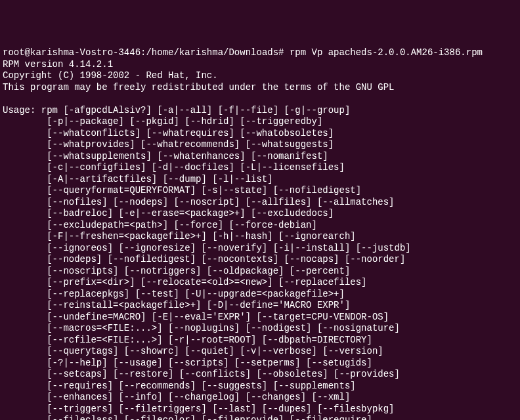 The width and height of the screenshot is (520, 420). I want to click on usage-line: [--noscripts] [--notriggers] [--oldpacka…, so click(176, 271).